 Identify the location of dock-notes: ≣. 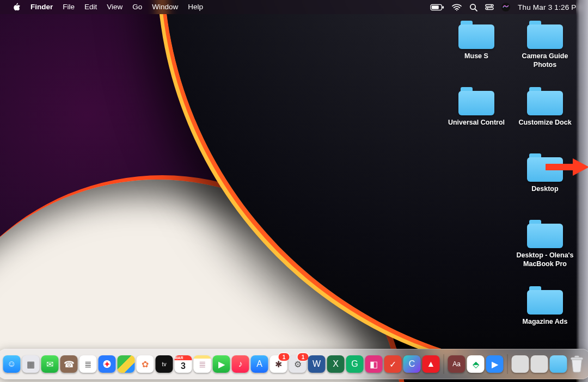
(203, 364).